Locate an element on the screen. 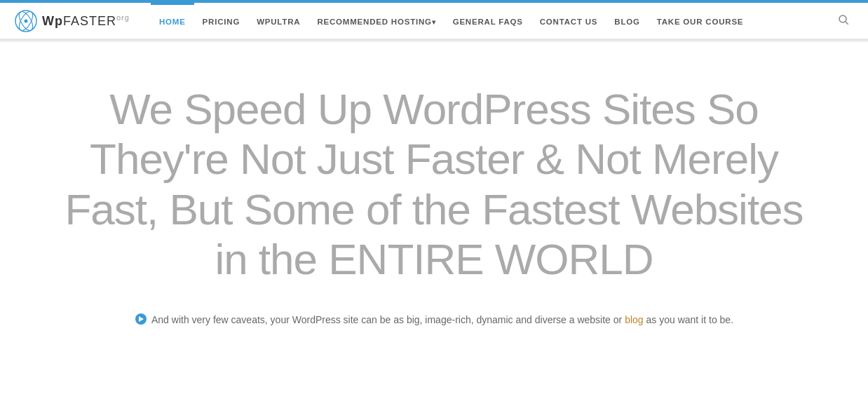 The width and height of the screenshot is (868, 413). logo-org: org is located at coordinates (123, 18).